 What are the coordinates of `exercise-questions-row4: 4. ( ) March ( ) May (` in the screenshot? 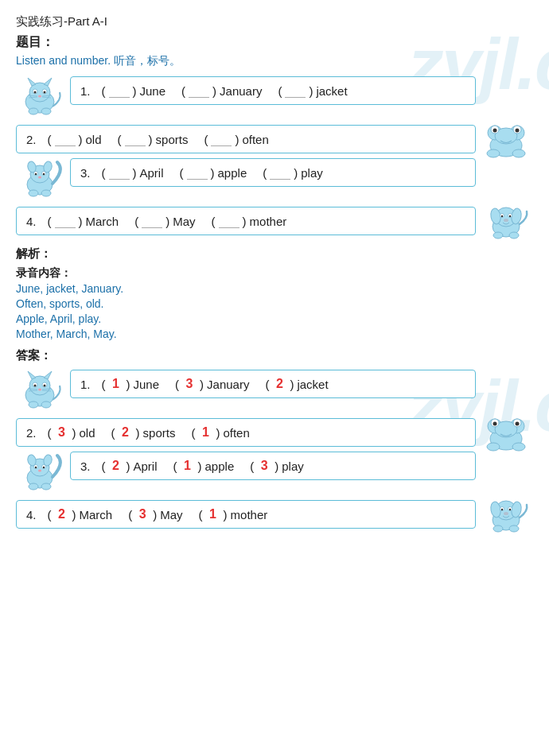 It's located at (246, 221).